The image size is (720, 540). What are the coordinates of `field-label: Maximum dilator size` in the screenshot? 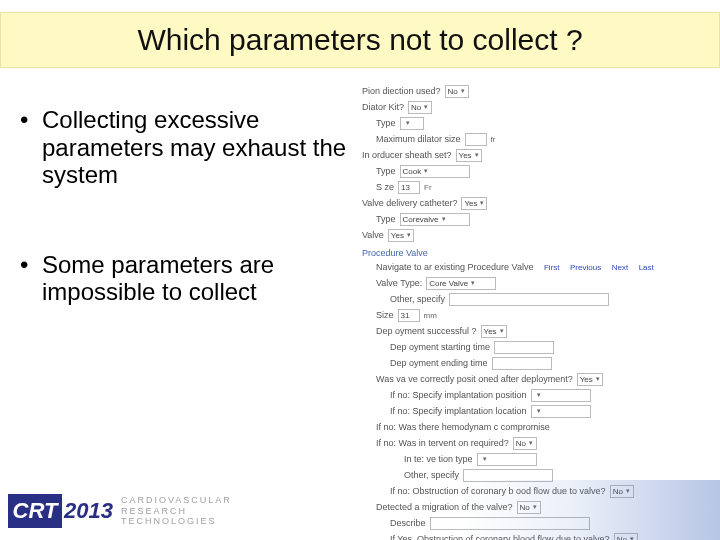 It's located at (418, 139).